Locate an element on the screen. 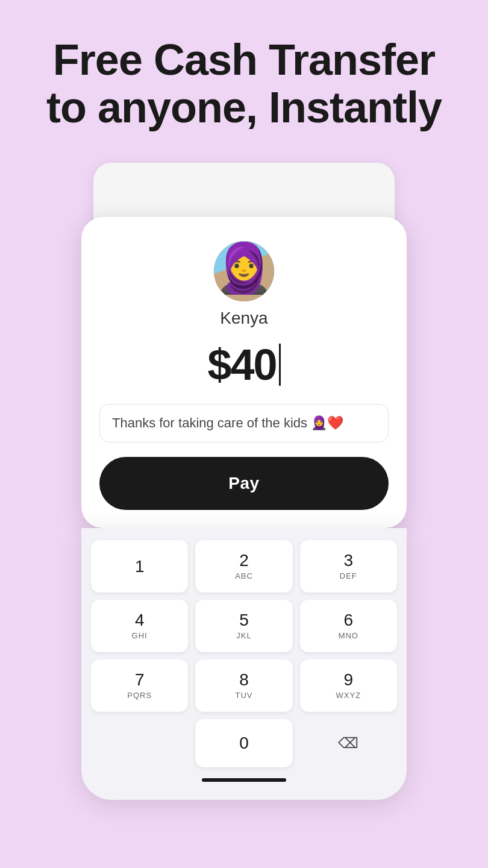  delete-icon: ⌫ is located at coordinates (348, 743).